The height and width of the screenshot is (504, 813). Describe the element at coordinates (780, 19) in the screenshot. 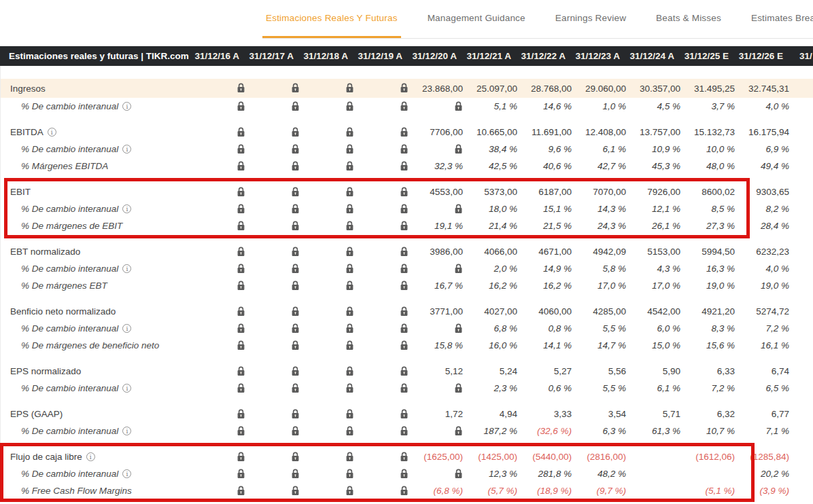

I see `tab-estimates-breakdown: Estimates Breakdown` at that location.